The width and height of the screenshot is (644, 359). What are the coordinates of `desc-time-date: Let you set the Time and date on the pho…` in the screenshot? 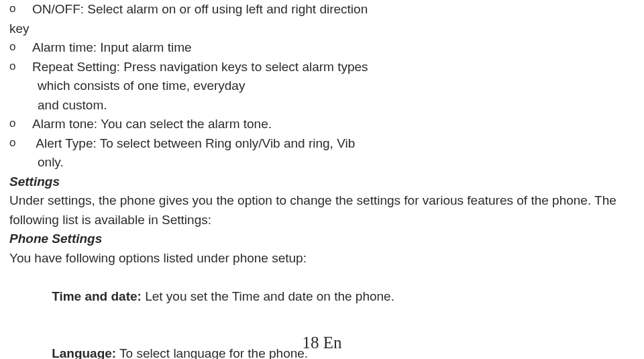 It's located at (270, 297).